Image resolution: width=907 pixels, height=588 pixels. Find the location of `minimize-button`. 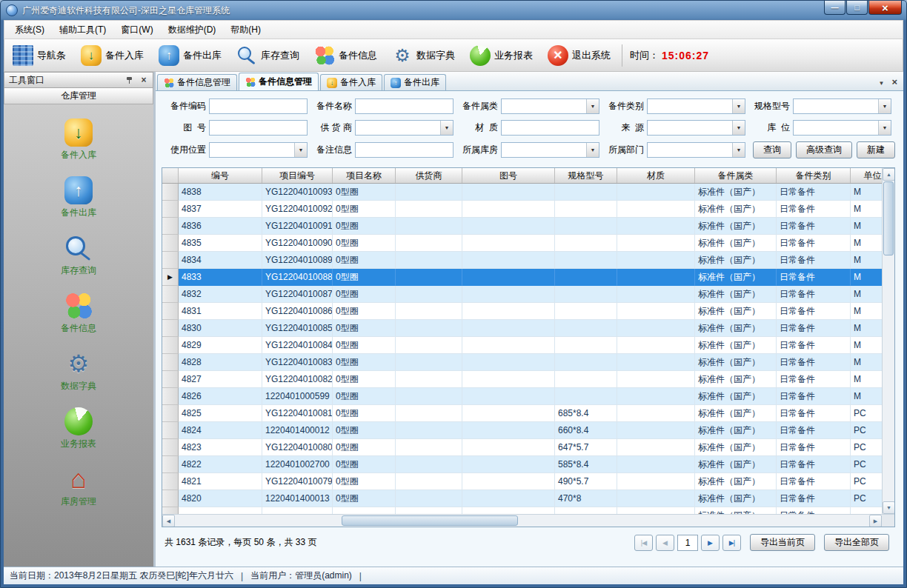

minimize-button is located at coordinates (834, 7).